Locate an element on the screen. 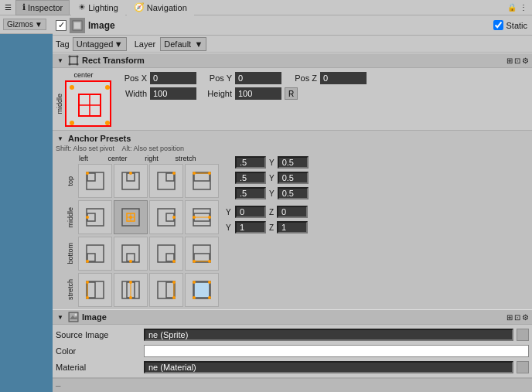 This screenshot has height=392, width=532. anchor-widget-svg is located at coordinates (90, 105).